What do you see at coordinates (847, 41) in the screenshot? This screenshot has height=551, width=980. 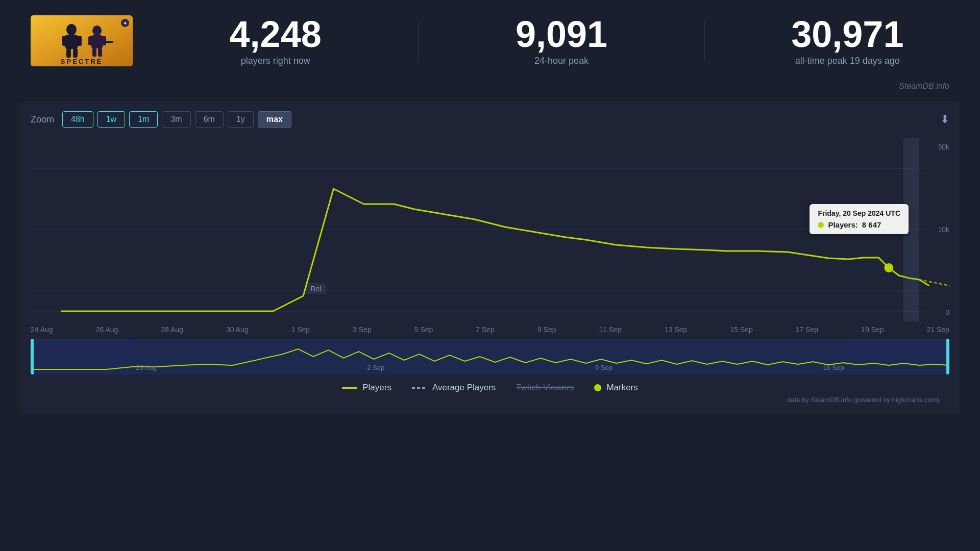 I see `alltime-peak-stat: 30,971 all-time peak 19 days ago` at bounding box center [847, 41].